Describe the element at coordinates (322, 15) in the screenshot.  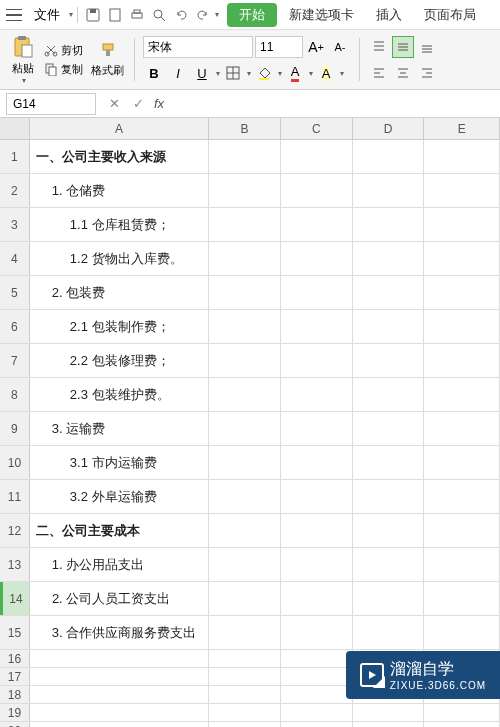
I see `tab-new: 新建选项卡` at that location.